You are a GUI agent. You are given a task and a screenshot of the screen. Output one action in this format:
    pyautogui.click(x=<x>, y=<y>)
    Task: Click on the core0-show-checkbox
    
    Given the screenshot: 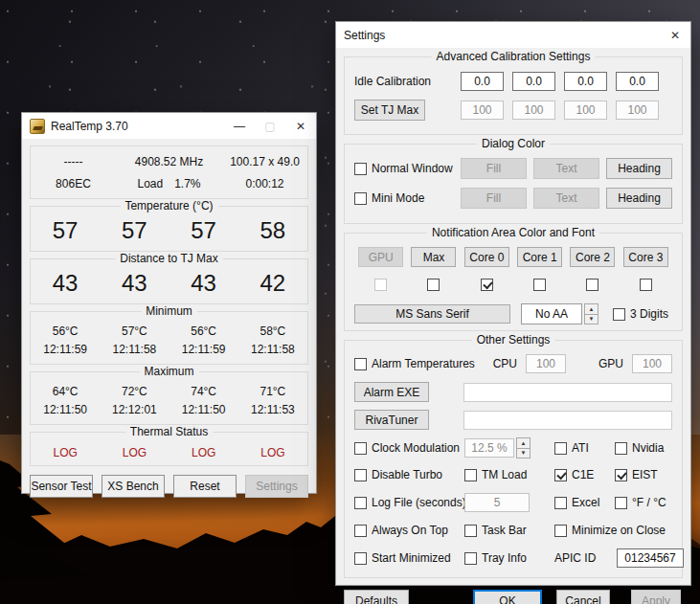 What is the action you would take?
    pyautogui.click(x=486, y=285)
    